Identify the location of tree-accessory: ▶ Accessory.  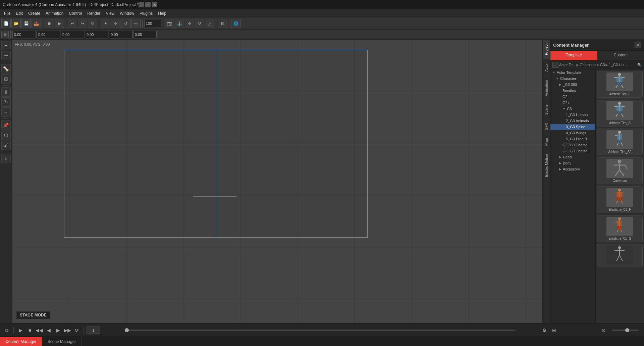
(573, 169).